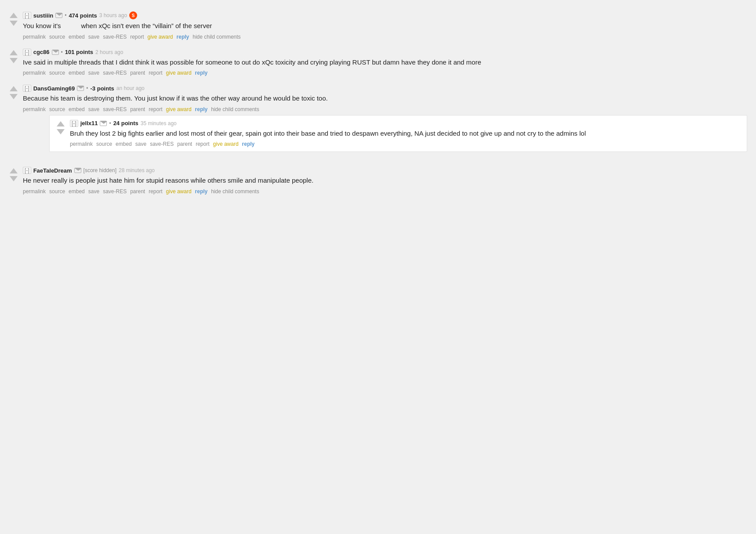 The image size is (756, 534). What do you see at coordinates (204, 144) in the screenshot?
I see `action-report-jellx11: report` at bounding box center [204, 144].